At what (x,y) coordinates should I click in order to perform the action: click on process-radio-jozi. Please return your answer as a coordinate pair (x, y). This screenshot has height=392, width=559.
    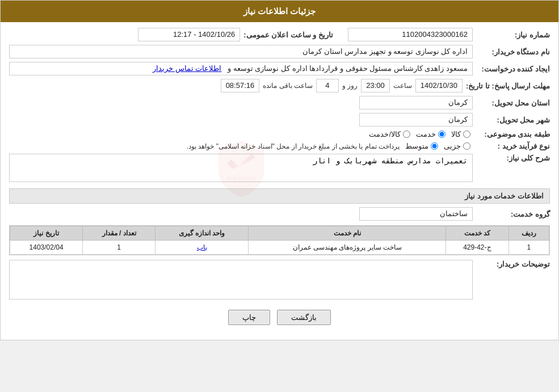
    Looking at the image, I should click on (466, 146).